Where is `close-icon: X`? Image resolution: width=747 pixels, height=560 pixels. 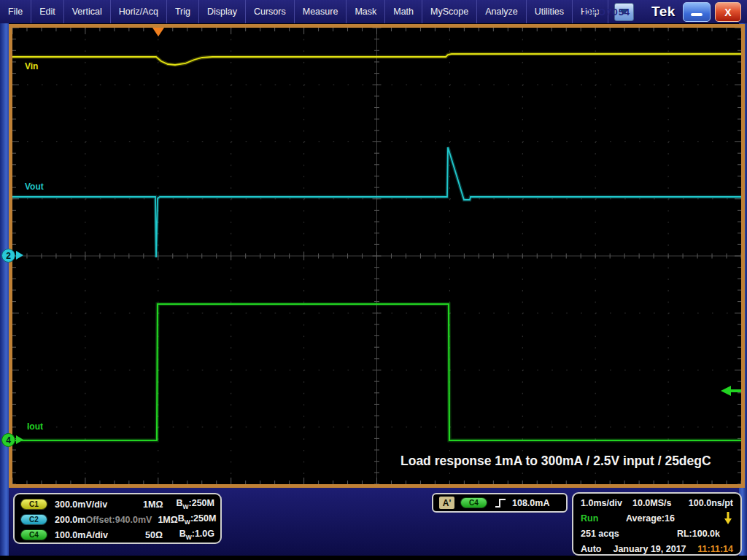 close-icon: X is located at coordinates (728, 12).